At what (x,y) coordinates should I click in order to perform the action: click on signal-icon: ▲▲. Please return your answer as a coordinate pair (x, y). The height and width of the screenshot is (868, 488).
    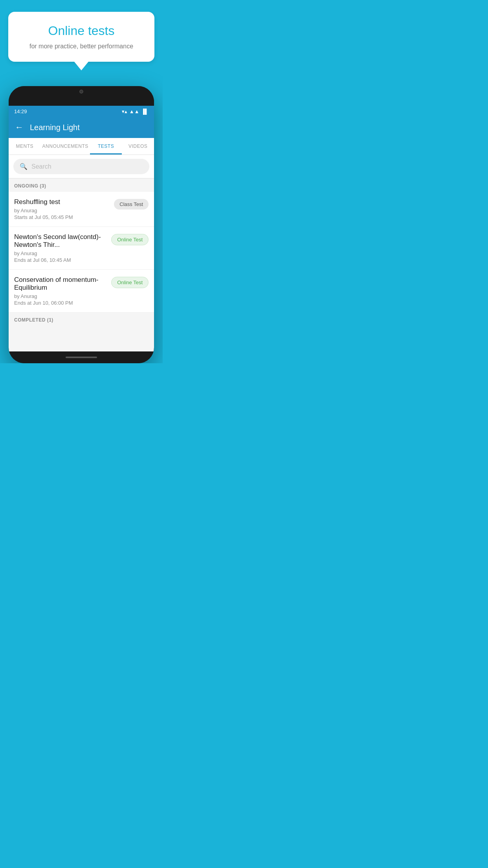
    Looking at the image, I should click on (134, 112).